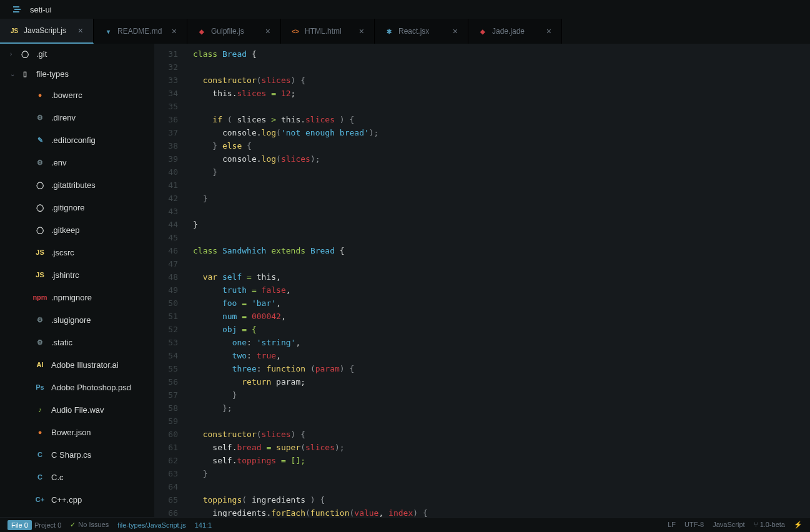 Image resolution: width=810 pixels, height=532 pixels. I want to click on file-icon: npm, so click(40, 297).